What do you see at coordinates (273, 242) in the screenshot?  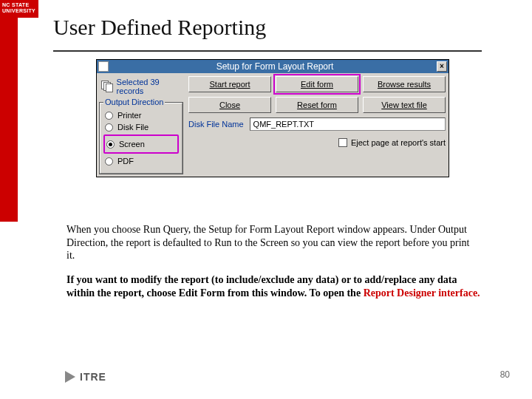 I see `paragraph-1: When you choose Run Query, the Setup for…` at bounding box center [273, 242].